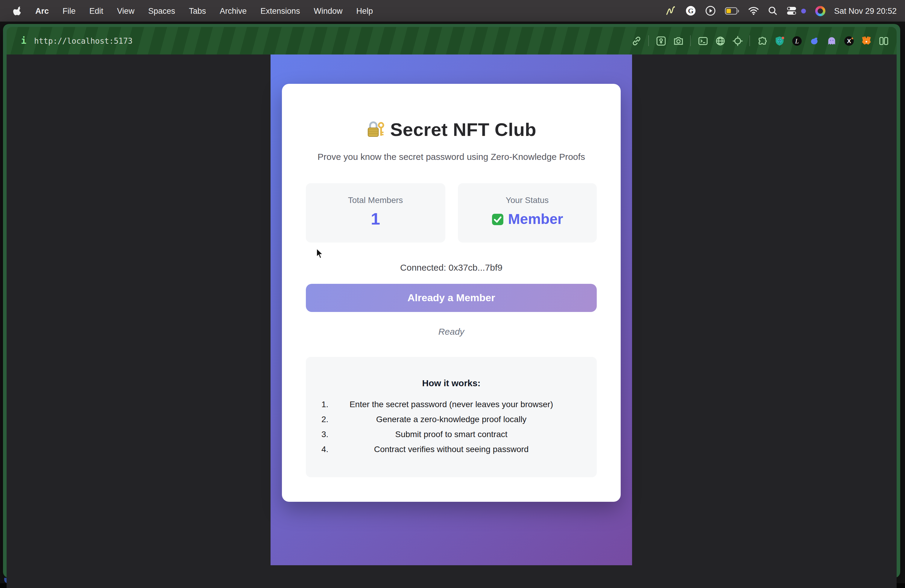 The height and width of the screenshot is (588, 905). What do you see at coordinates (97, 11) in the screenshot?
I see `menu-edit: Edit` at bounding box center [97, 11].